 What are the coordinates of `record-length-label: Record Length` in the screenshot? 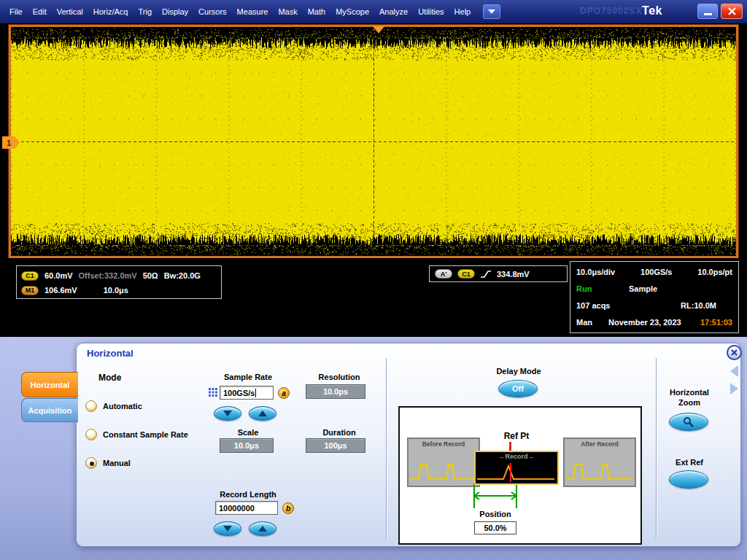 It's located at (248, 494).